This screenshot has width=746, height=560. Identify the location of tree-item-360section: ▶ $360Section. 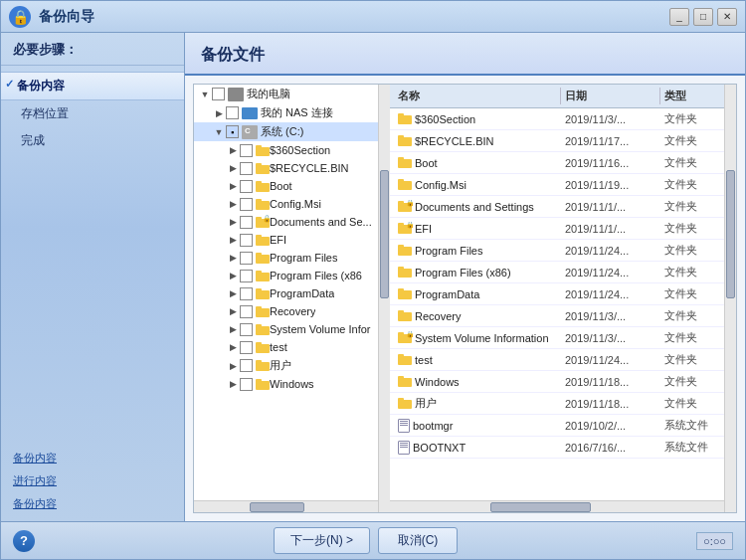
(286, 150).